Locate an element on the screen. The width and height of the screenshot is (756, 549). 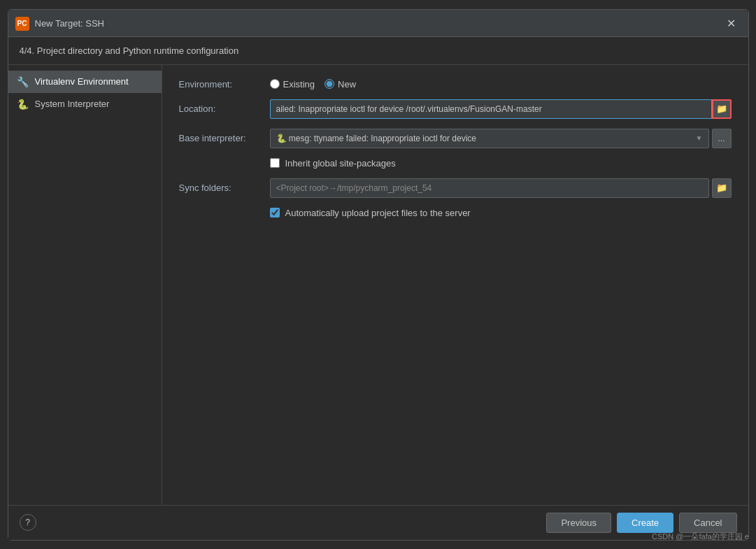
inherit-checkbox is located at coordinates (275, 163).